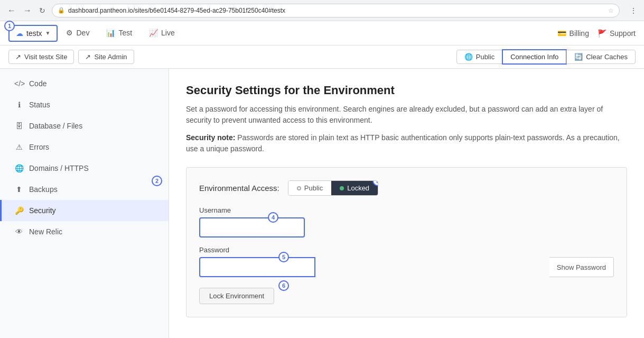 This screenshot has height=338, width=644. Describe the element at coordinates (257, 267) in the screenshot. I see `password-input` at that location.